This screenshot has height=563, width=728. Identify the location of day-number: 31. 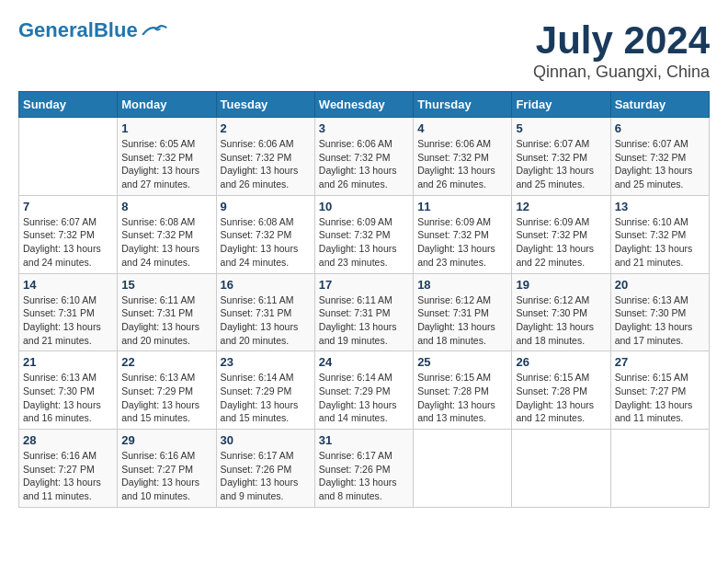
(364, 440).